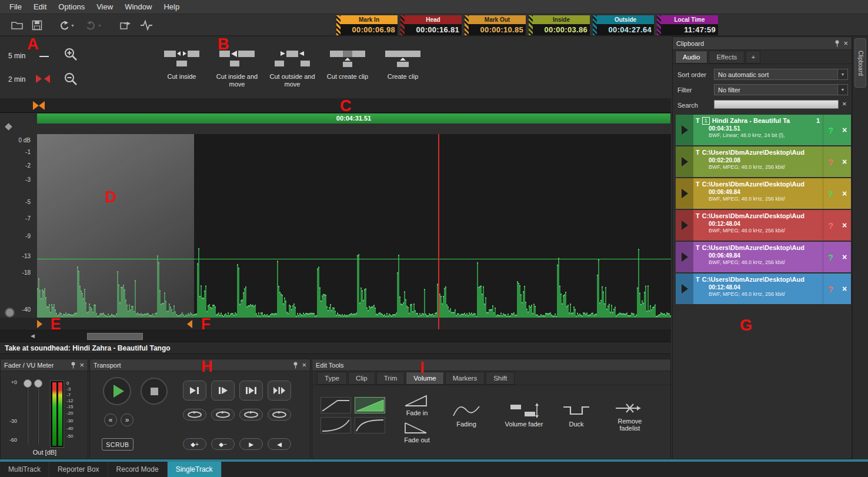  Describe the element at coordinates (15, 7) in the screenshot. I see `menu-file: File` at that location.